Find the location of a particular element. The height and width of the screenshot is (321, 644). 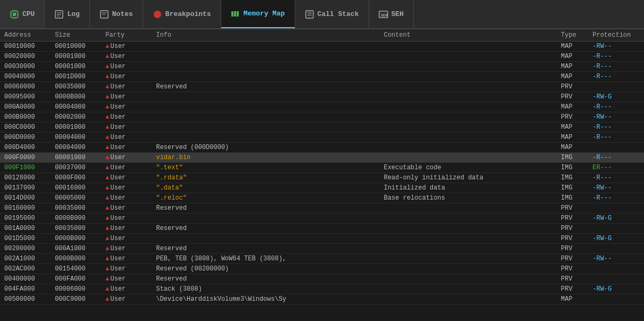

col-header-size: Size is located at coordinates (76, 35).